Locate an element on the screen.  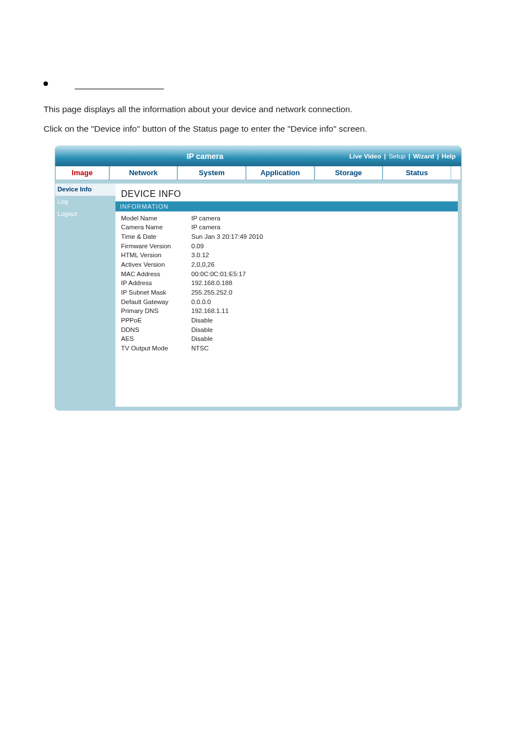
label: PPPoE is located at coordinates (156, 320).